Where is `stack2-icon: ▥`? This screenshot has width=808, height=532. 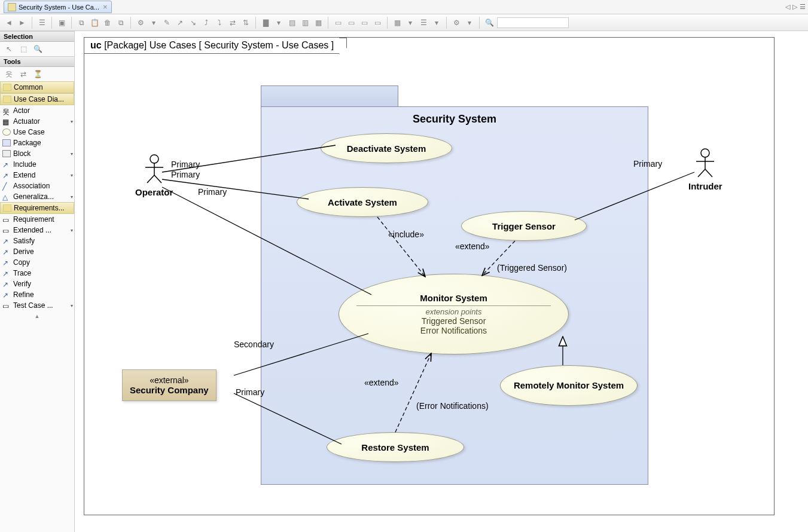 stack2-icon: ▥ is located at coordinates (305, 23).